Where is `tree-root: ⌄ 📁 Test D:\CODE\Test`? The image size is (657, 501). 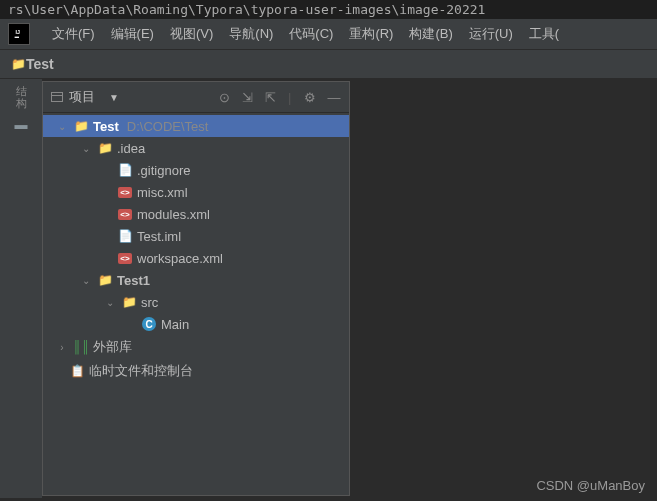
tree-root: ⌄ 📁 Test D:\CODE\Test is located at coordinates (196, 126).